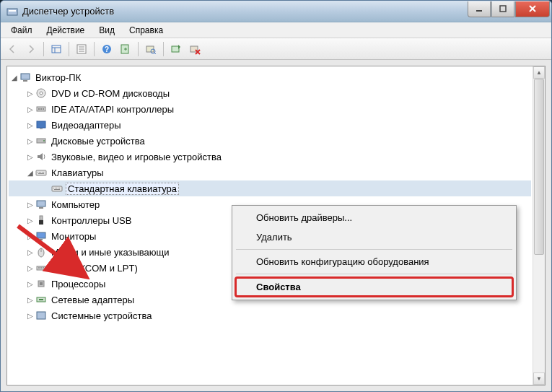  I want to click on menu-action: Действие, so click(66, 30).